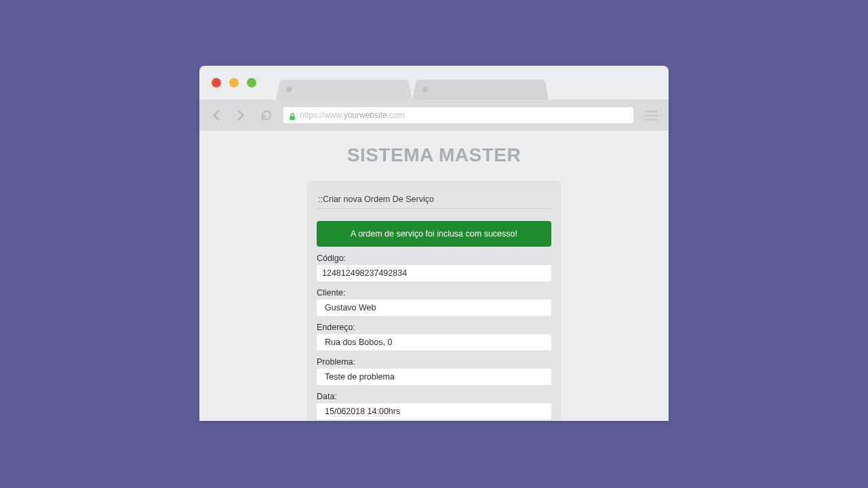 This screenshot has height=488, width=868. Describe the element at coordinates (434, 234) in the screenshot. I see `success-alert: A ordem de serviço foi inclusa com suces…` at that location.